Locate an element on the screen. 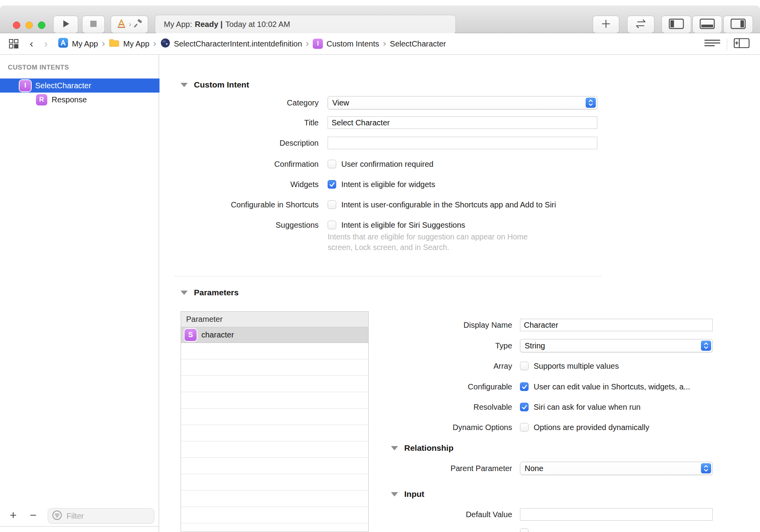 Image resolution: width=760 pixels, height=532 pixels. suggestions-checkbox is located at coordinates (332, 225).